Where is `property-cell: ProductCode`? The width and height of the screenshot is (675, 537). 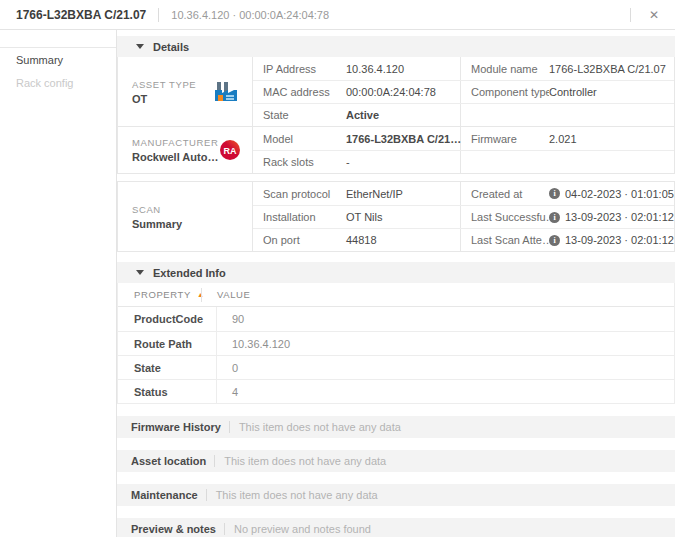
property-cell: ProductCode is located at coordinates (168, 319).